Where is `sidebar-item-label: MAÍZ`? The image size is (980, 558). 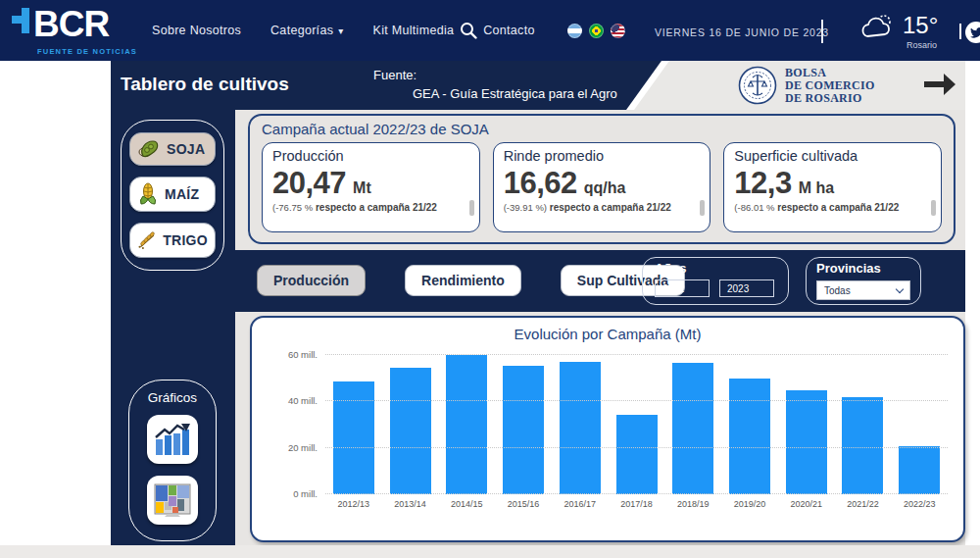 sidebar-item-label: MAÍZ is located at coordinates (182, 194).